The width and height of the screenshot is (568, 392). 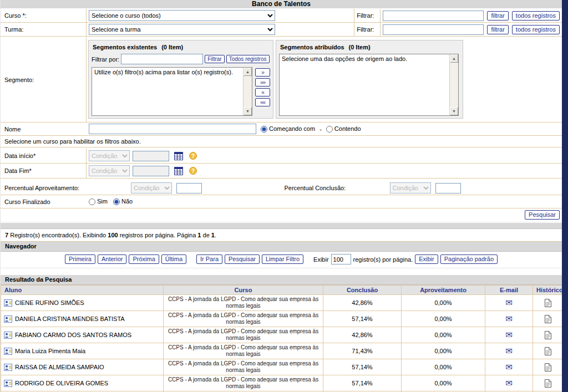 What do you see at coordinates (244, 291) in the screenshot?
I see `header-curso: Curso` at bounding box center [244, 291].